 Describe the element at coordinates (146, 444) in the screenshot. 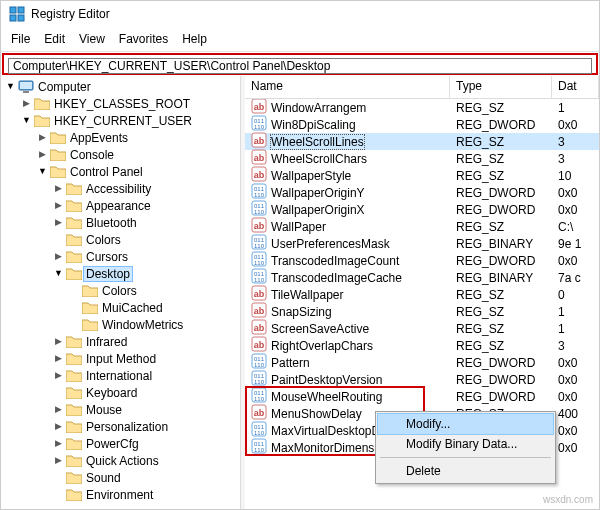

I see `tree-item: PowerCfg` at that location.